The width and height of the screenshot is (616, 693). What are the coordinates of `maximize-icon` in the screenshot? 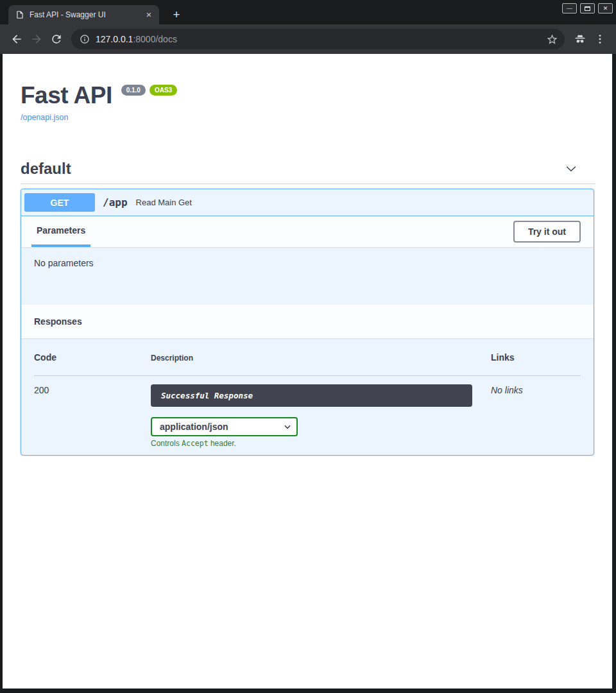 It's located at (588, 9).